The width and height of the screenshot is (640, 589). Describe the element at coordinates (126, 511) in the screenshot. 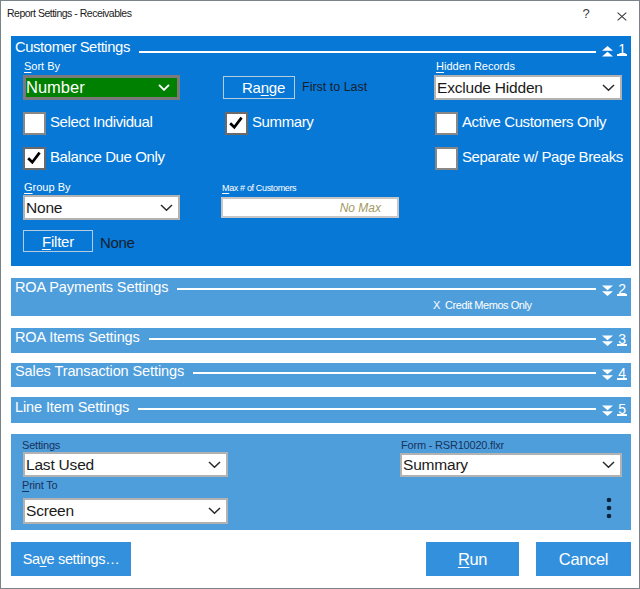

I see `print-to-select: Screen` at that location.